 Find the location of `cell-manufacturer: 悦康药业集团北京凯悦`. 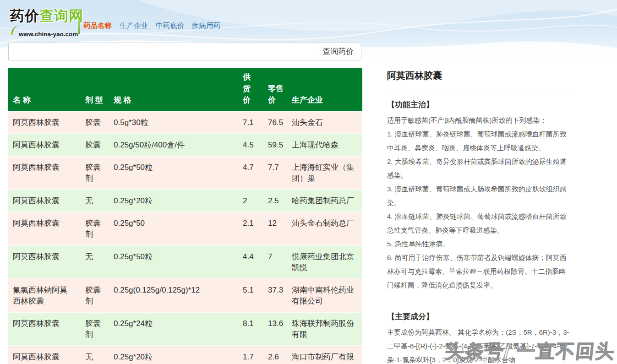

cell-manufacturer: 悦康药业集团北京凯悦 is located at coordinates (327, 262).